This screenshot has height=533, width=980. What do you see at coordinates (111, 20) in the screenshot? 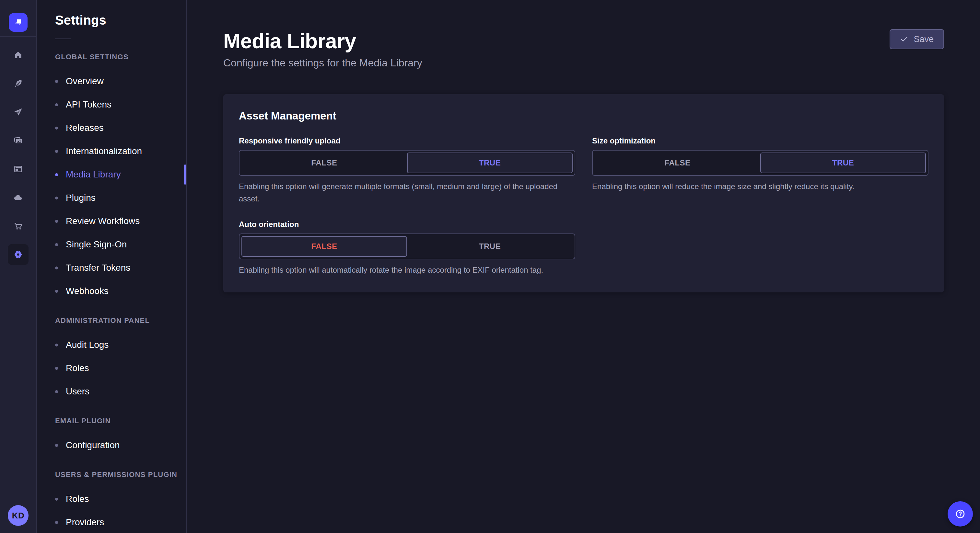
I see `subnav-title: Settings` at bounding box center [111, 20].